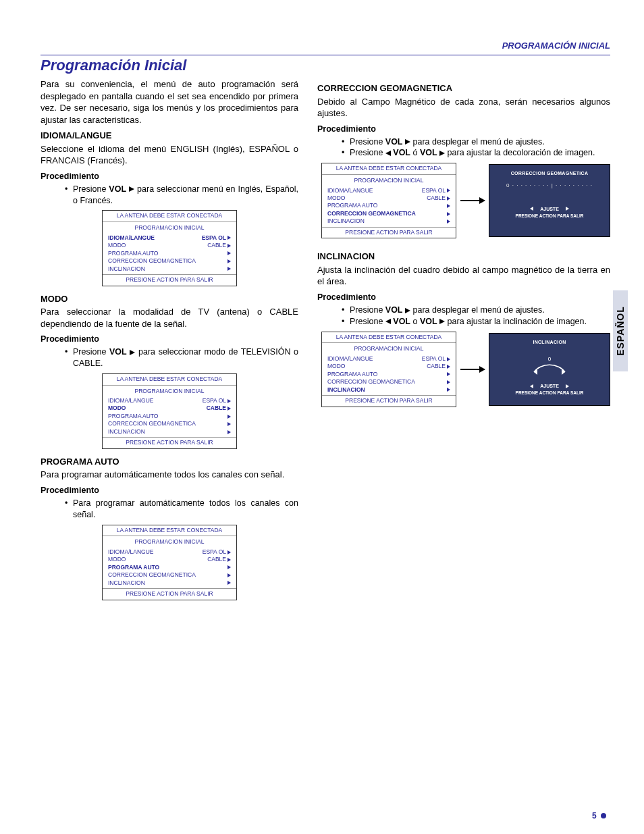 Image resolution: width=644 pixels, height=834 pixels. Describe the element at coordinates (182, 195) in the screenshot. I see `list-item: Presione VOL para seleccionar menú en In…` at that location.